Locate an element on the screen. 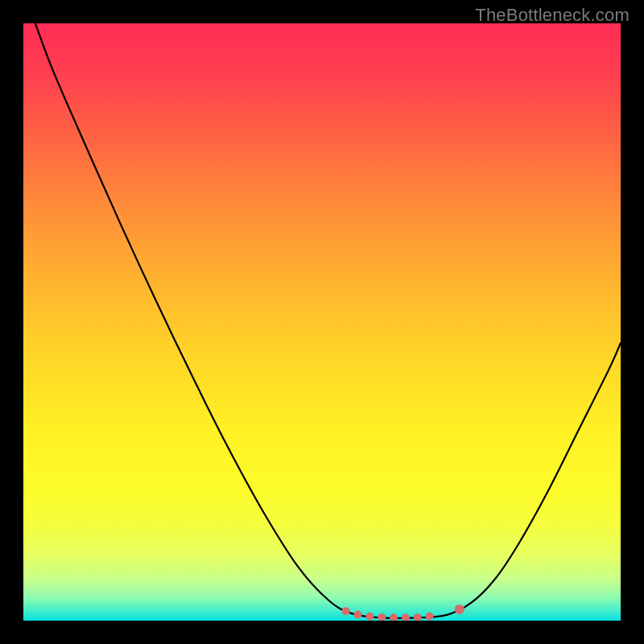 Image resolution: width=644 pixels, height=644 pixels. curve-markers is located at coordinates (403, 613).